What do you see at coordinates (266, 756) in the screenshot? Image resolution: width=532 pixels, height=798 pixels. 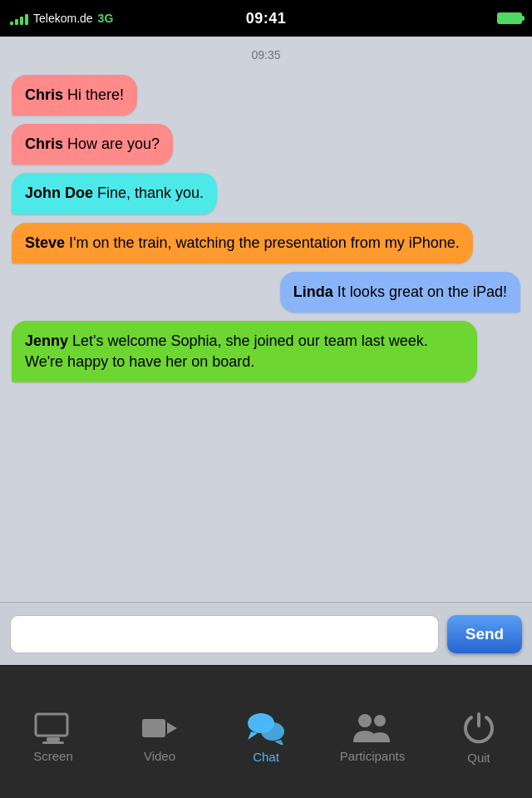 I see `tab-chat-label: Chat` at bounding box center [266, 756].